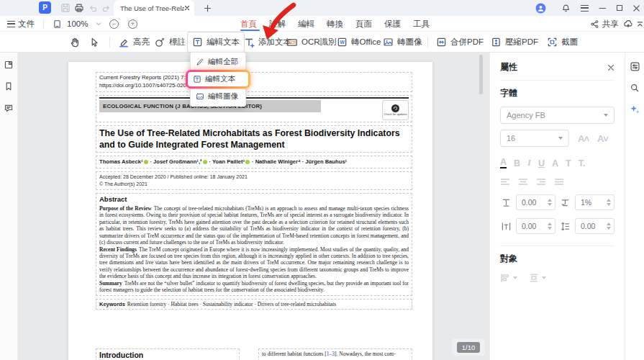 The image size is (644, 360). I want to click on to-image-button: 轉圖像, so click(403, 42).